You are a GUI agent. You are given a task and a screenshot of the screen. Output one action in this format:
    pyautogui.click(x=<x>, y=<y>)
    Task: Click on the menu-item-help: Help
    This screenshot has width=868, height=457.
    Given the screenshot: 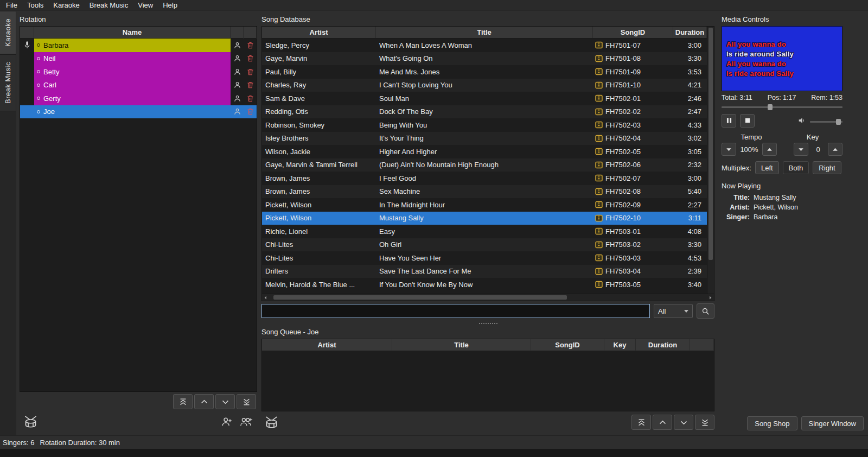 What is the action you would take?
    pyautogui.click(x=170, y=5)
    